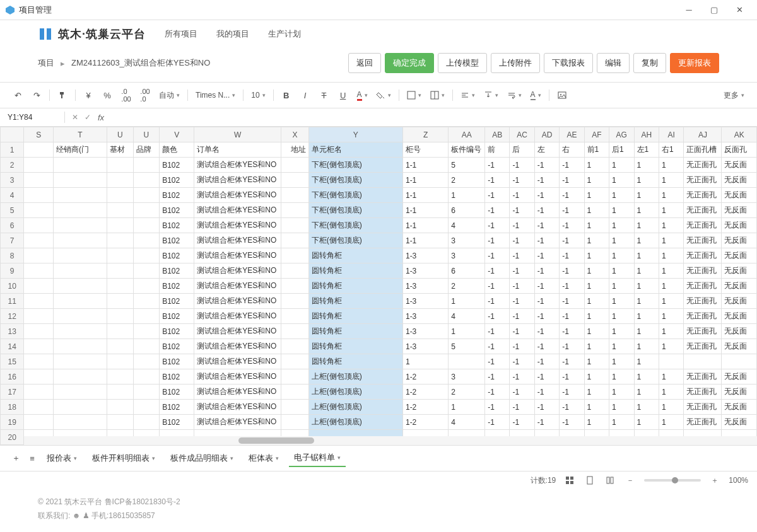 The height and width of the screenshot is (532, 757). What do you see at coordinates (467, 271) in the screenshot?
I see `cell: 6` at bounding box center [467, 271].